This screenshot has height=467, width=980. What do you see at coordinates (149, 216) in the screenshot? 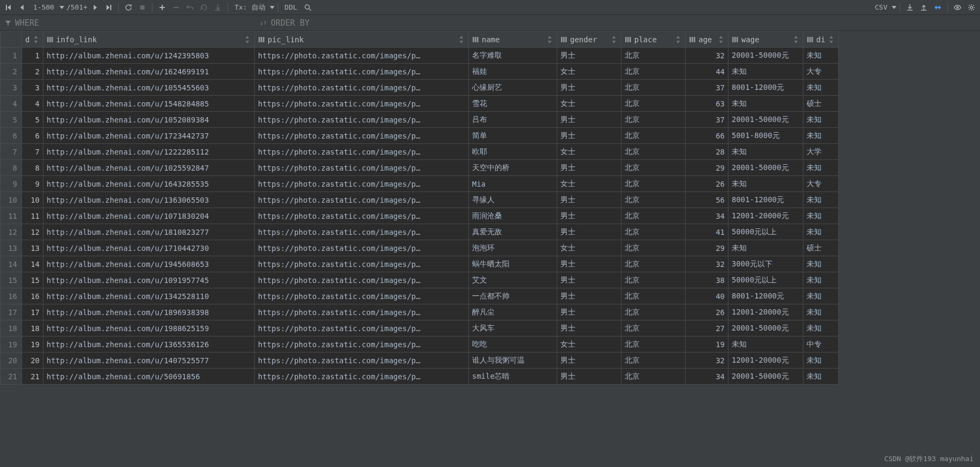
I see `cell-info_link: http://album.zhenai.com/u/1071830204` at bounding box center [149, 216].